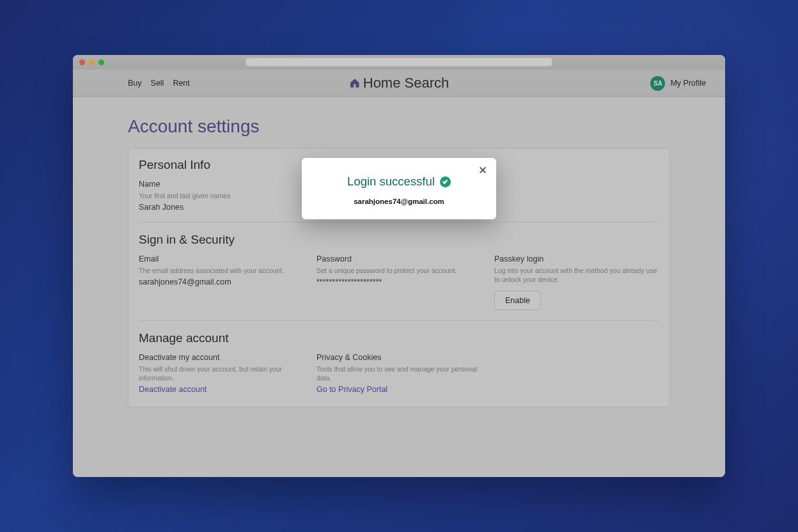 This screenshot has width=798, height=532. What do you see at coordinates (399, 282) in the screenshot?
I see `password-value: *********************` at bounding box center [399, 282].